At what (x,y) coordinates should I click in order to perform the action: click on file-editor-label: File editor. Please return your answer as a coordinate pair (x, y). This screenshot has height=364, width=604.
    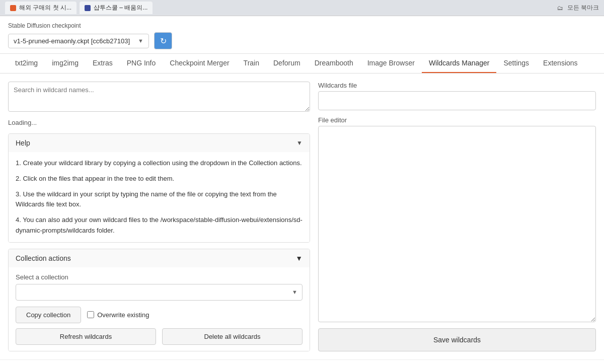
    Looking at the image, I should click on (457, 120).